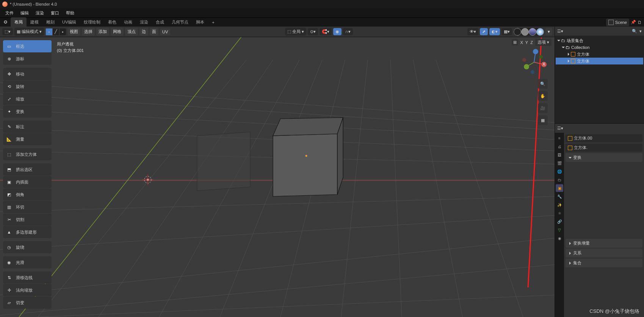 This screenshot has width=644, height=317. Describe the element at coordinates (522, 42) in the screenshot. I see `axis-x-toggle: X` at that location.